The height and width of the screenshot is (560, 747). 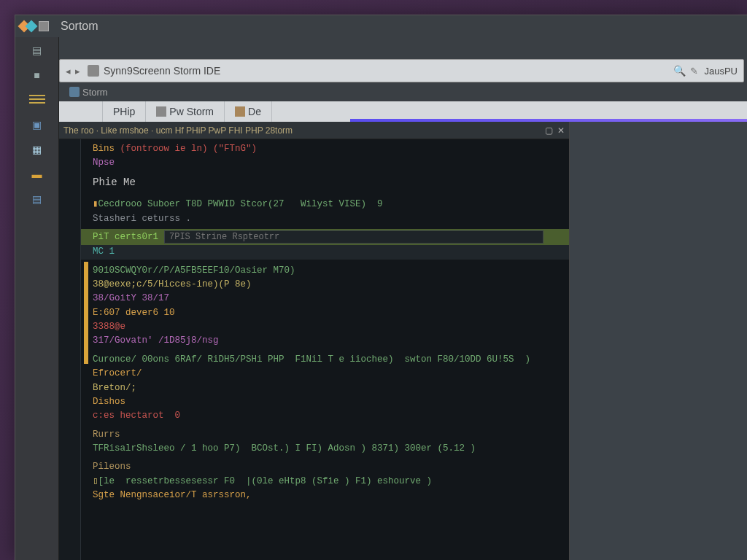 What do you see at coordinates (311, 359) in the screenshot?
I see `code-line: Curonce/ 00ons 6RAf/ RiDH5/PSHi PHP F1Ni…` at bounding box center [311, 359].